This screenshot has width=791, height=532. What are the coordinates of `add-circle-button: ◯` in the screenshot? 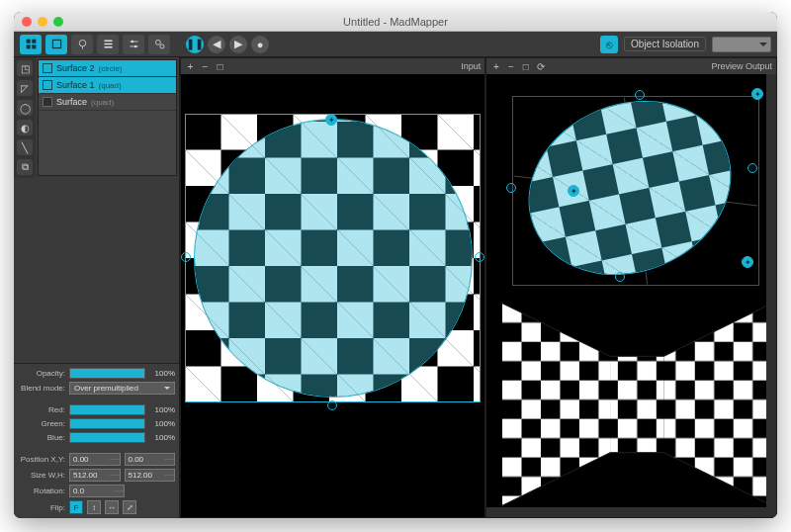 It's located at (25, 108).